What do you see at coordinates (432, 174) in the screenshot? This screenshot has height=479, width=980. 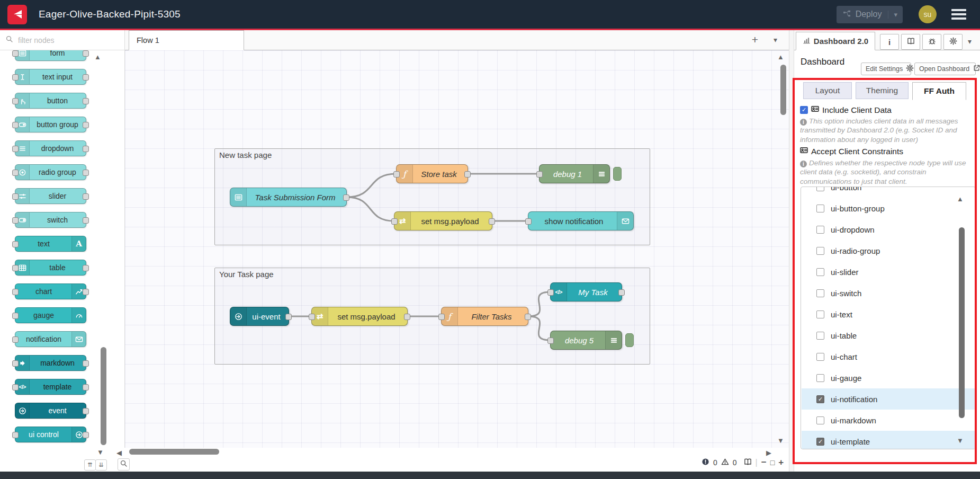 I see `flow-node-store-task: ƒStore task` at bounding box center [432, 174].